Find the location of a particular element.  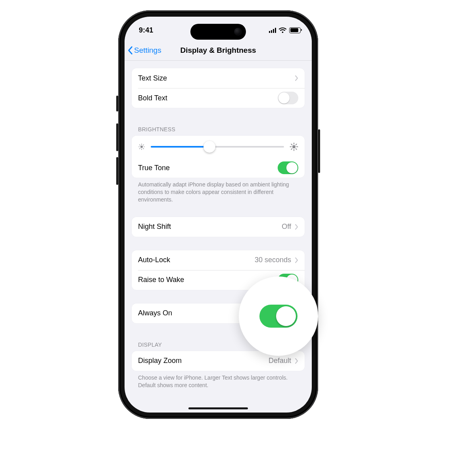

true-tone-row: True Tone is located at coordinates (218, 168).